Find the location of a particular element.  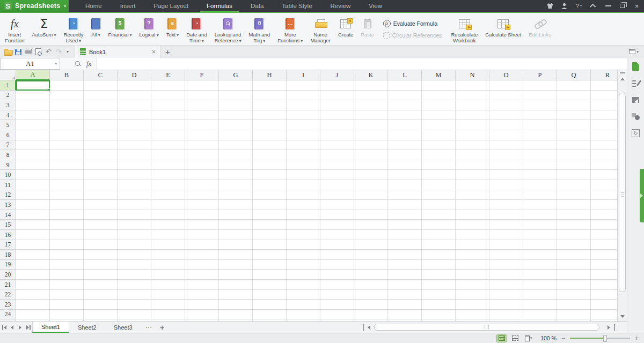

logical-button: ? Logical is located at coordinates (149, 29).